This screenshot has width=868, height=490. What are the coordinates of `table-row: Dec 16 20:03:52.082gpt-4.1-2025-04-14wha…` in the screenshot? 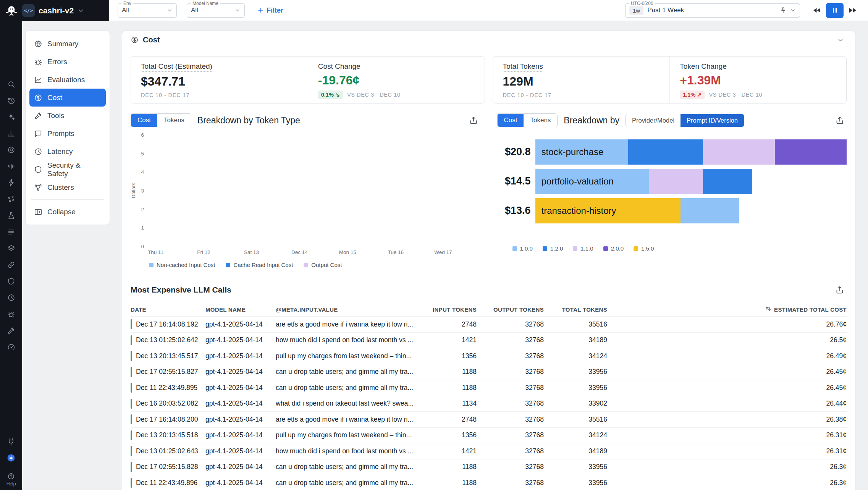 It's located at (489, 404).